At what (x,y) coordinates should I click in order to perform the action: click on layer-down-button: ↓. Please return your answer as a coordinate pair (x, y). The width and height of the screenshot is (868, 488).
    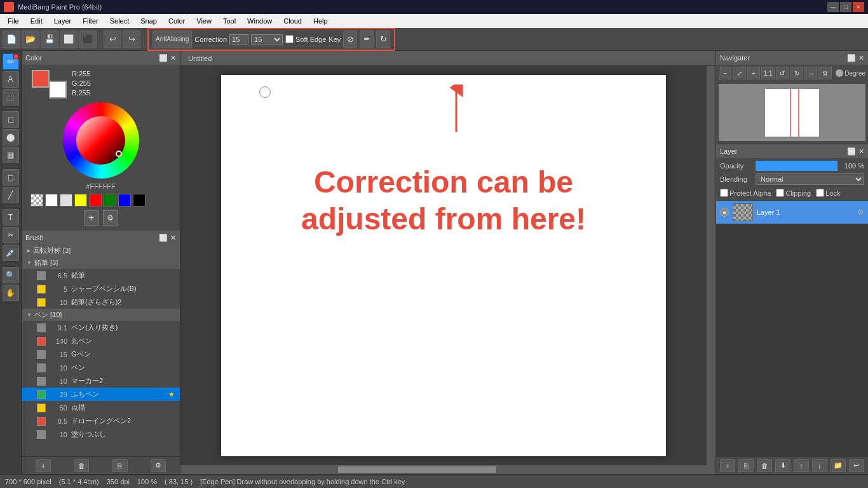
    Looking at the image, I should click on (820, 466).